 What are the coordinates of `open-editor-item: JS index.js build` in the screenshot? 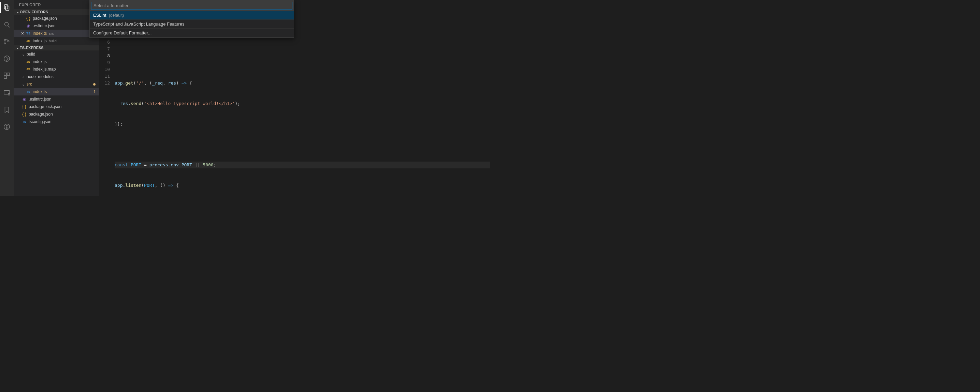 It's located at (56, 41).